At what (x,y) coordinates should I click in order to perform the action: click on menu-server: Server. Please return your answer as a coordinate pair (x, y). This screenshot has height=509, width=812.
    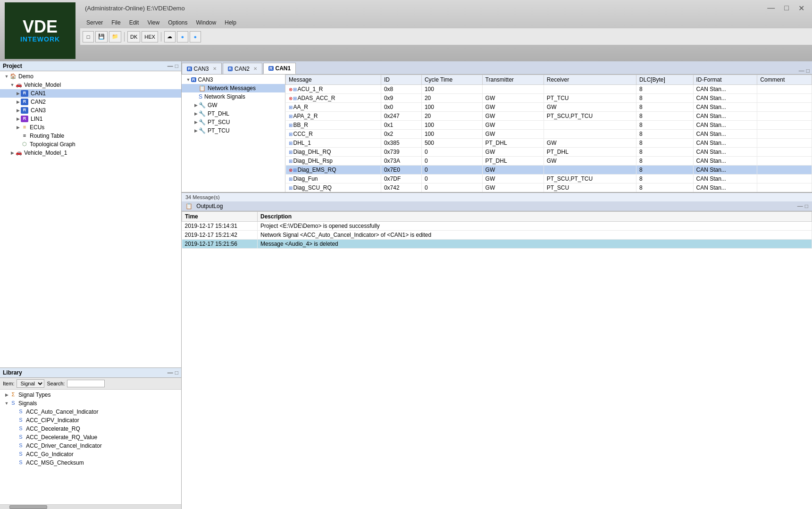
    Looking at the image, I should click on (94, 23).